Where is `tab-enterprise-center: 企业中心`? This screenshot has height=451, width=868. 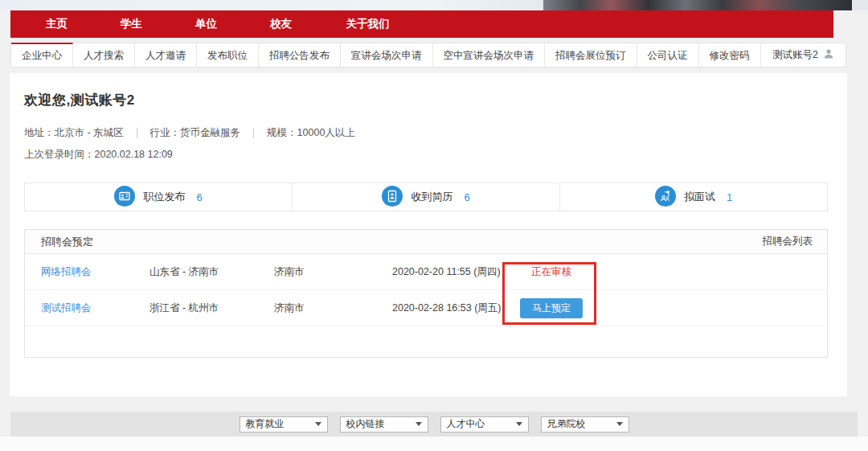
tab-enterprise-center: 企业中心 is located at coordinates (42, 55).